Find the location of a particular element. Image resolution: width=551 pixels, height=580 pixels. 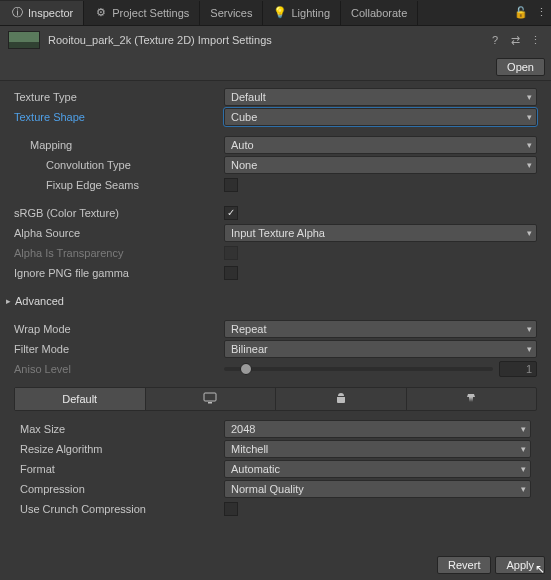

apply-button: Apply is located at coordinates (520, 565).